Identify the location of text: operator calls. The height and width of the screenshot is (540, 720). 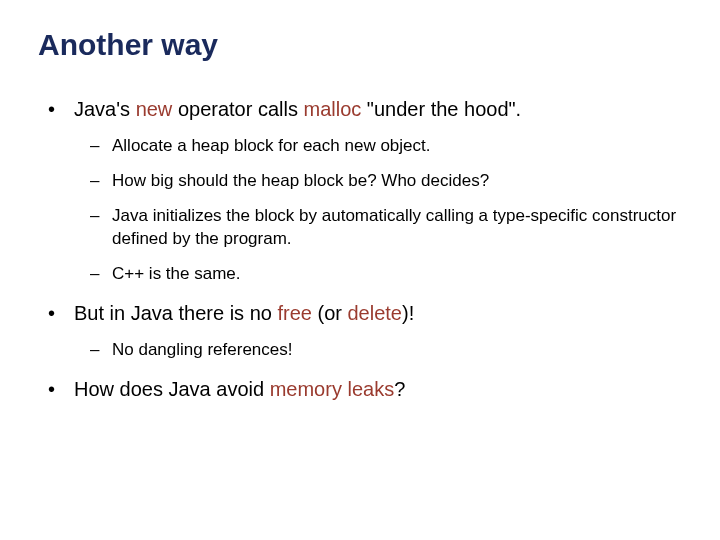
(238, 109).